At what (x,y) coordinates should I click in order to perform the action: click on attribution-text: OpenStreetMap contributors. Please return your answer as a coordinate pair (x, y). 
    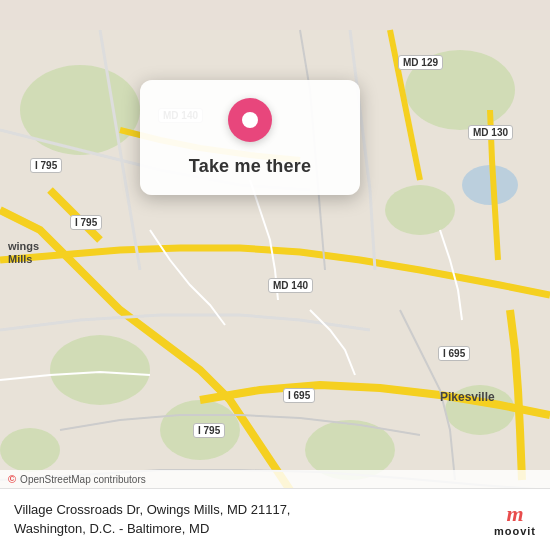
    Looking at the image, I should click on (83, 480).